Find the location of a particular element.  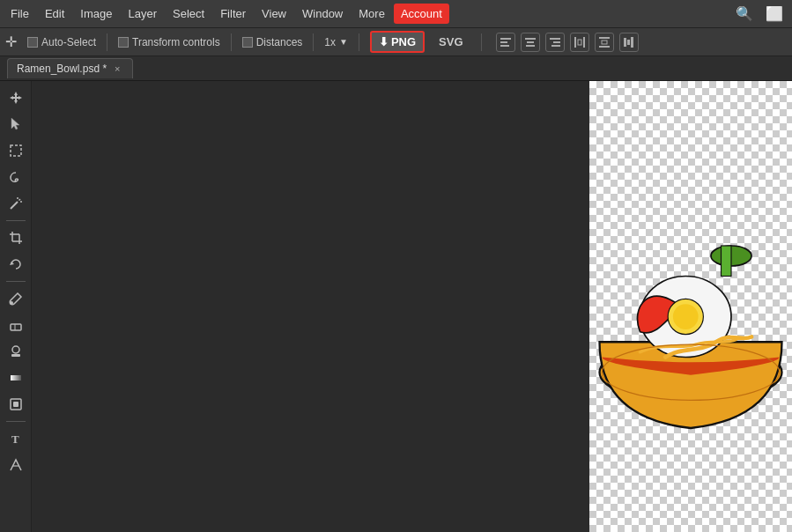

zoom-label: 1x is located at coordinates (329, 42).